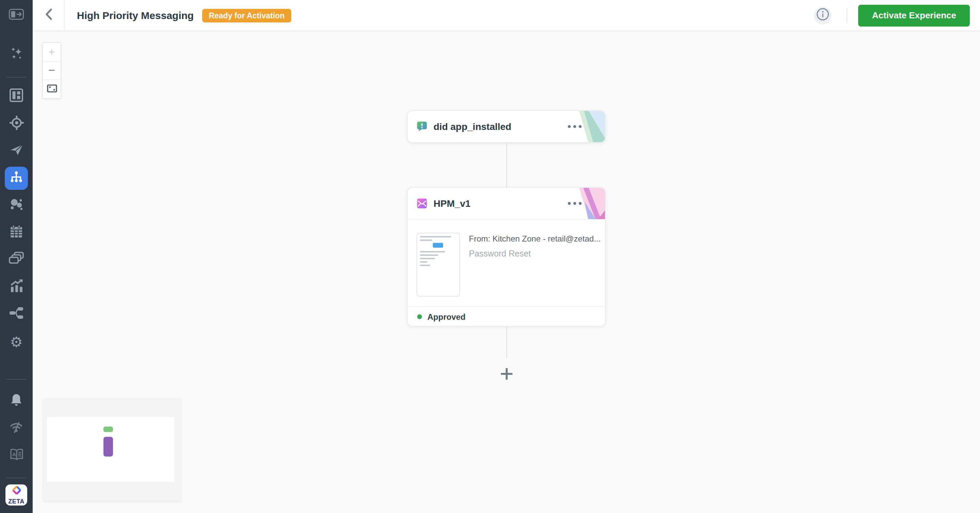 The image size is (980, 513). Describe the element at coordinates (506, 373) in the screenshot. I see `add-step-button` at that location.